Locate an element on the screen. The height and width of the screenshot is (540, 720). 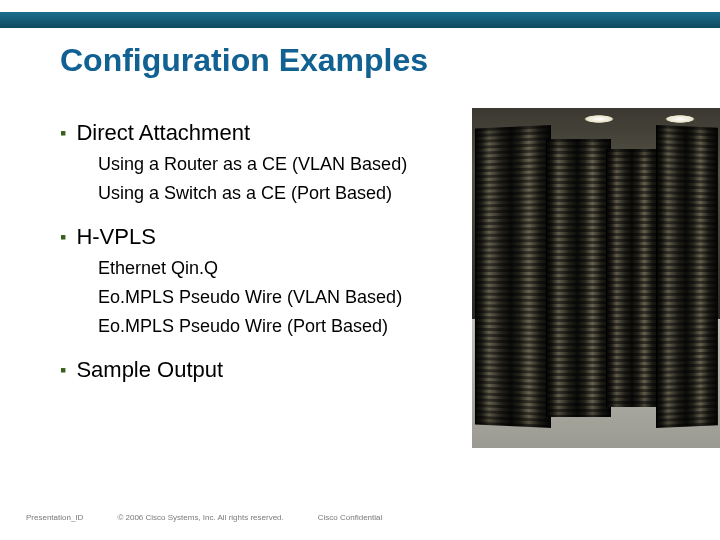
section-h-vpls: ▪ H-VPLS Ethernet Qin.Q Eo.MPLS Pseudo W… is located at coordinates (270, 280).